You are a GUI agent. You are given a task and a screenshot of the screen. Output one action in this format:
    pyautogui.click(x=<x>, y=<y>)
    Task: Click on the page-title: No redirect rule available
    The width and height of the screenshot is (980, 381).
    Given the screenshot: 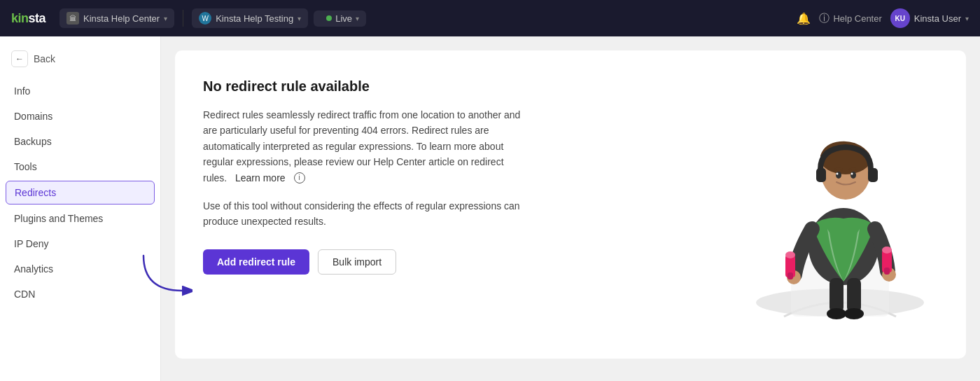 What is the action you would take?
    pyautogui.click(x=364, y=87)
    